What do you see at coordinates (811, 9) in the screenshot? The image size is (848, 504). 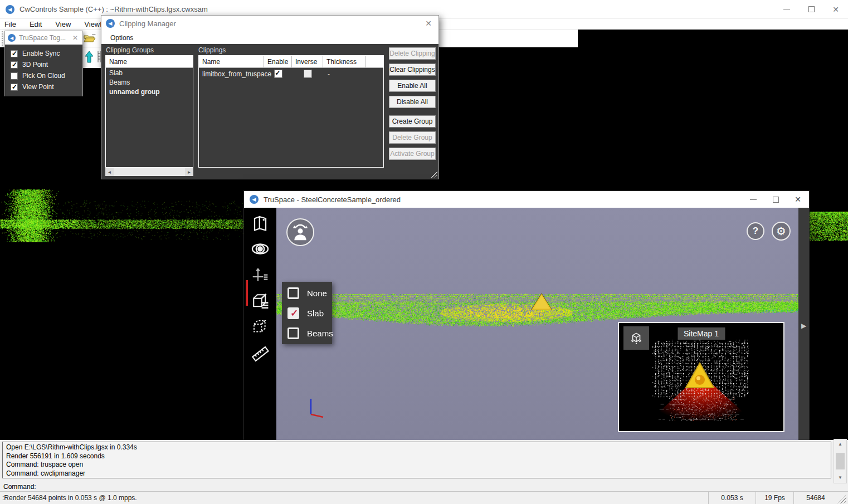 I see `maximize-button` at bounding box center [811, 9].